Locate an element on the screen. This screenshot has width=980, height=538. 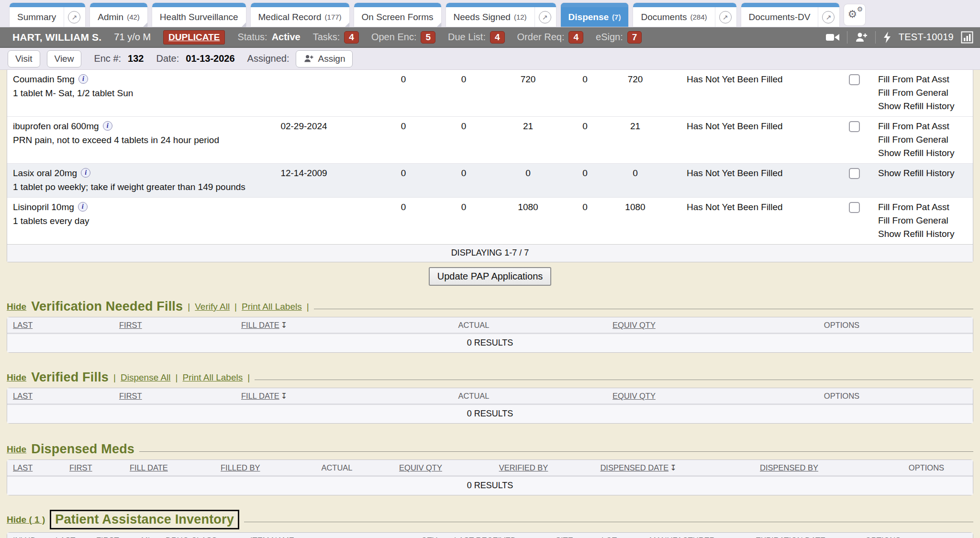
tab-dispense: Dispense(7) is located at coordinates (595, 15).